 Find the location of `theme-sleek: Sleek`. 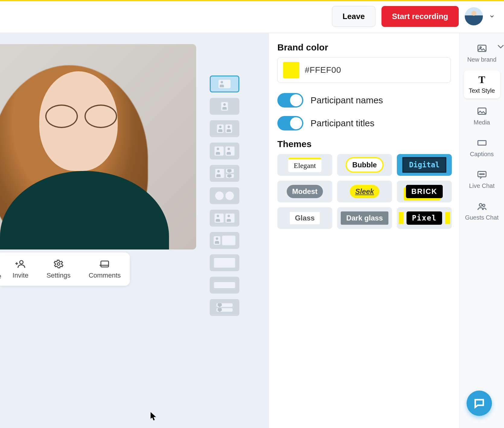

theme-sleek: Sleek is located at coordinates (365, 191).